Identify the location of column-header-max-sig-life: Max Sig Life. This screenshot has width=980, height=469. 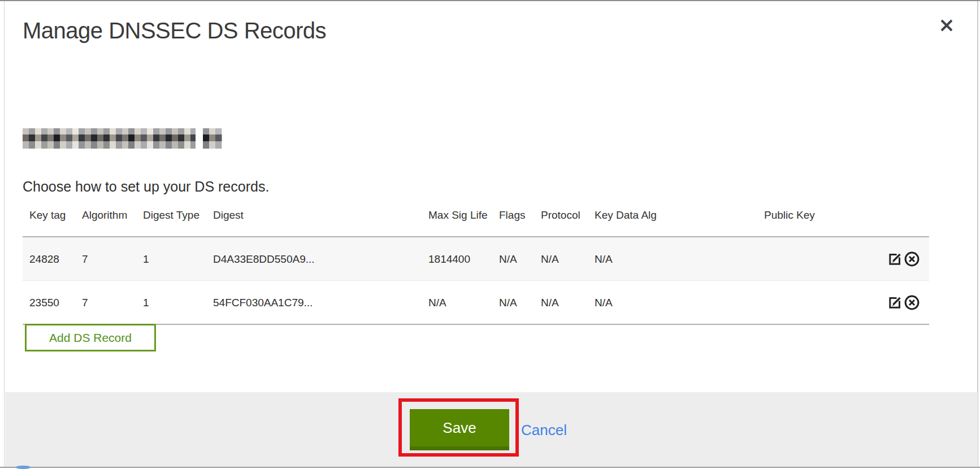
(457, 220).